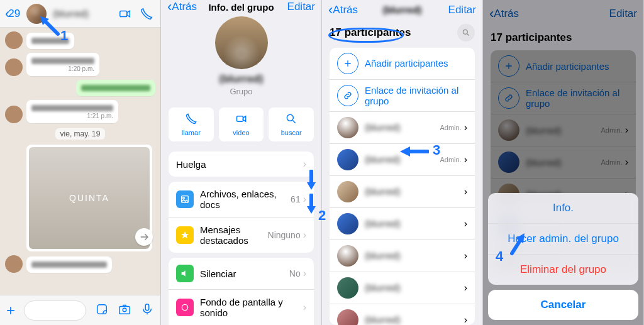  I want to click on sheet-cancel: Cancelar, so click(564, 305).